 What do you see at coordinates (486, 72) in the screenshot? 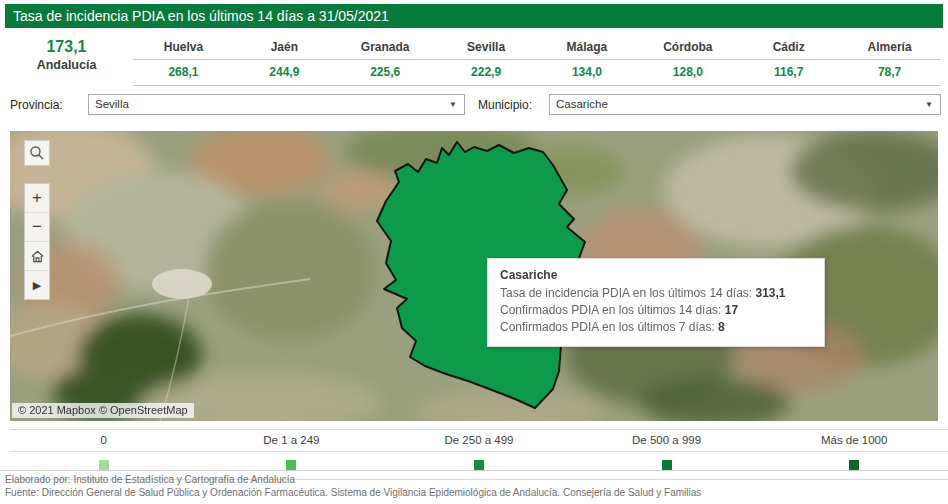
I see `province-value: 222,9` at bounding box center [486, 72].